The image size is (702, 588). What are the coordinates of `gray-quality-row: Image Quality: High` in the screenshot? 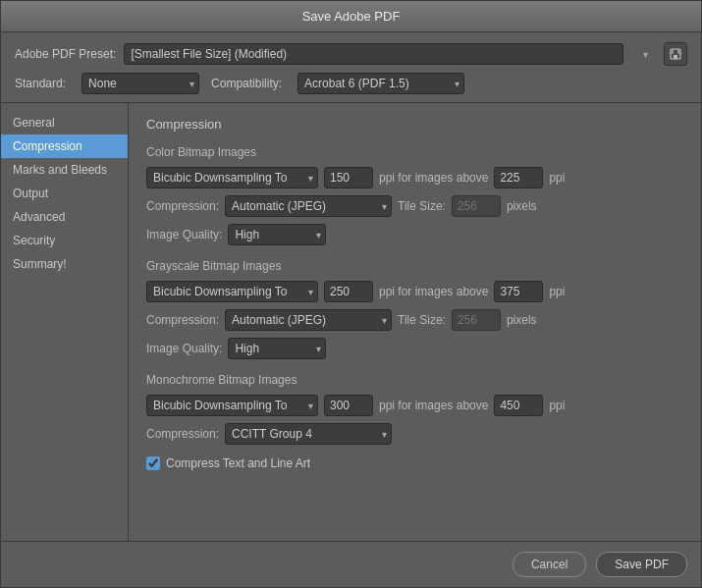 It's located at (414, 348).